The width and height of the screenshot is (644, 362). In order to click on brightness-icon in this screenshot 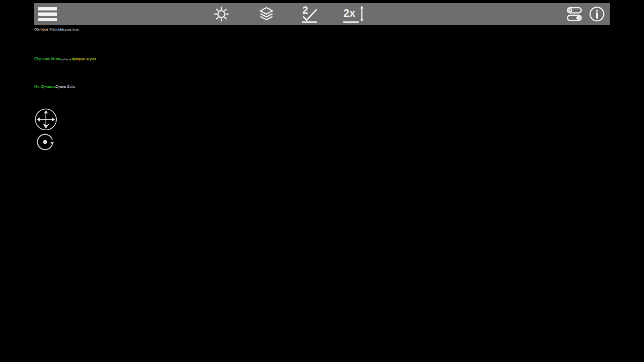, I will do `click(221, 14)`.